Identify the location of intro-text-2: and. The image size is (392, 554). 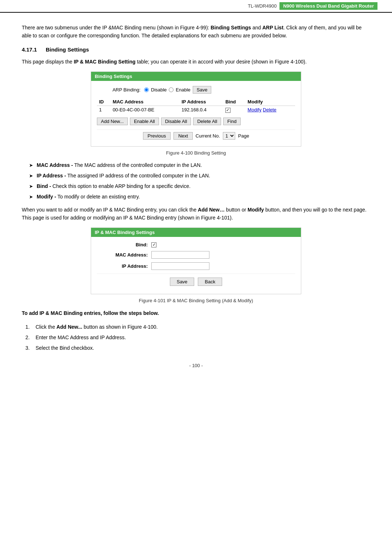
(257, 28).